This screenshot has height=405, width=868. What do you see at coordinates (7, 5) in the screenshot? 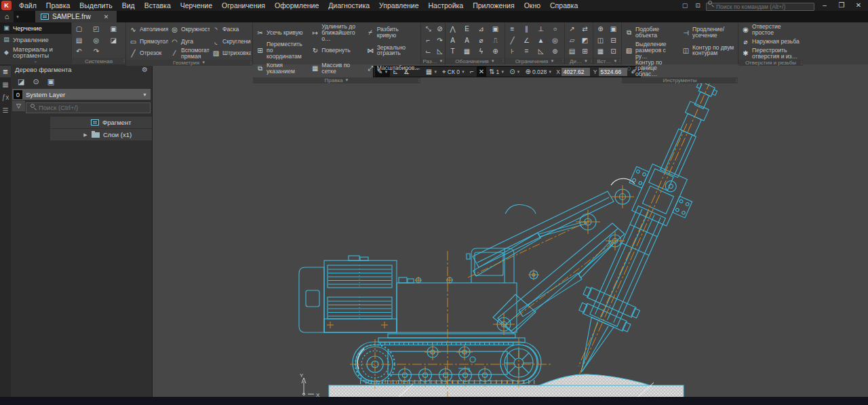
I see `app-logo-icon: K` at bounding box center [7, 5].